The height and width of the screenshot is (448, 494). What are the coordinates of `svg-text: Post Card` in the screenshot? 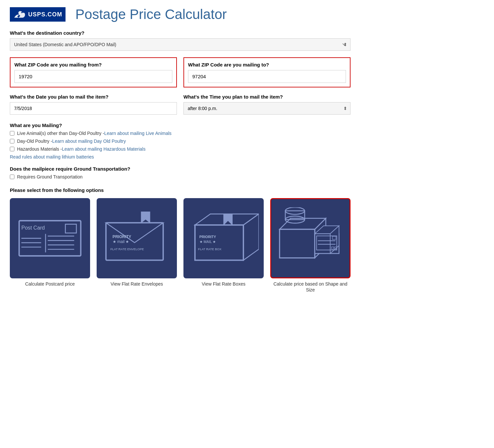 It's located at (33, 228).